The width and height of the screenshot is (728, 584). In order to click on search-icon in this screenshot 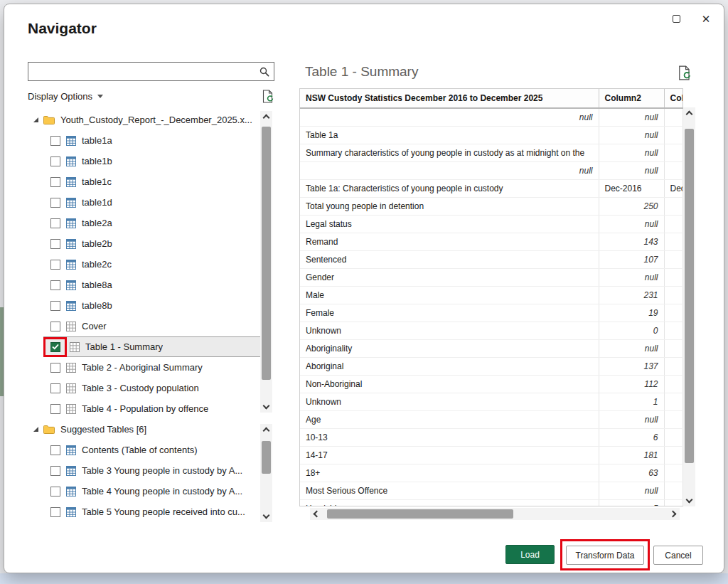, I will do `click(264, 72)`.